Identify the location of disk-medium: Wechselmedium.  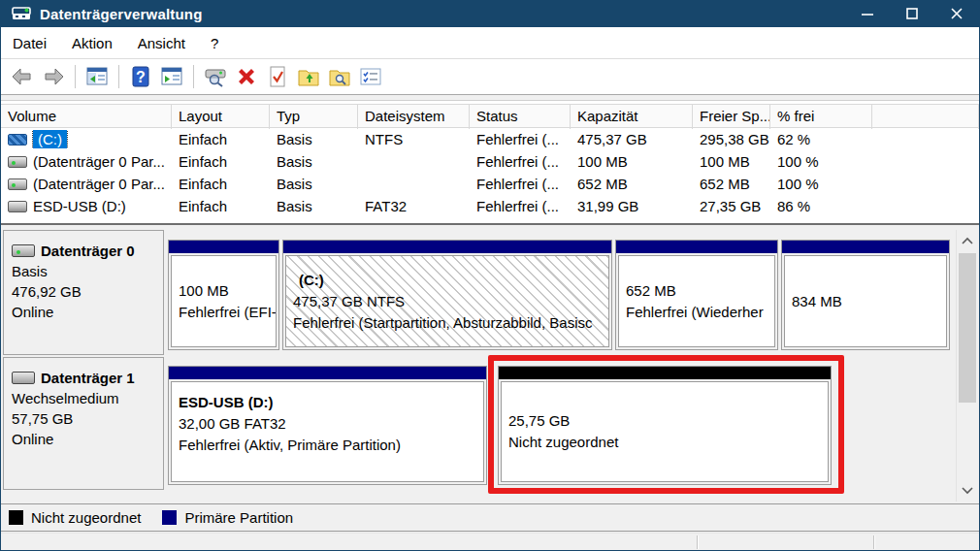
(83, 398).